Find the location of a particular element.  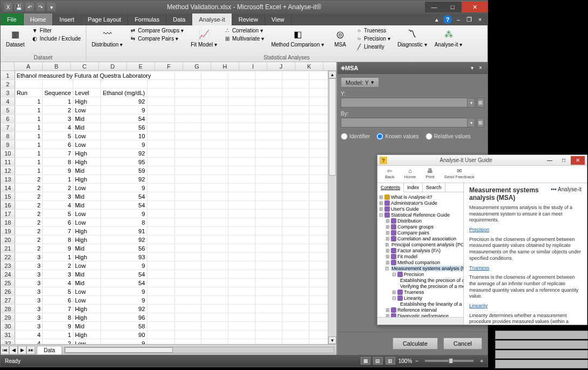

col-header: E is located at coordinates (141, 66).